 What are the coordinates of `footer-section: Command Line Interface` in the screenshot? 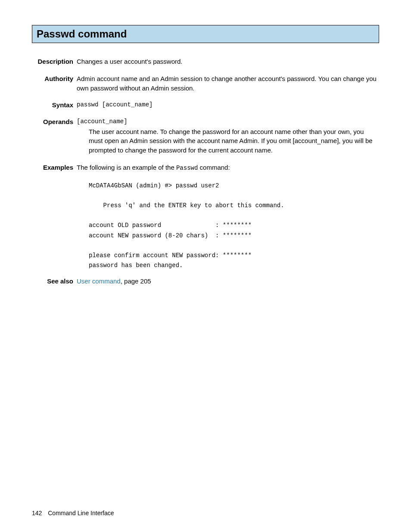 It's located at (81, 513).